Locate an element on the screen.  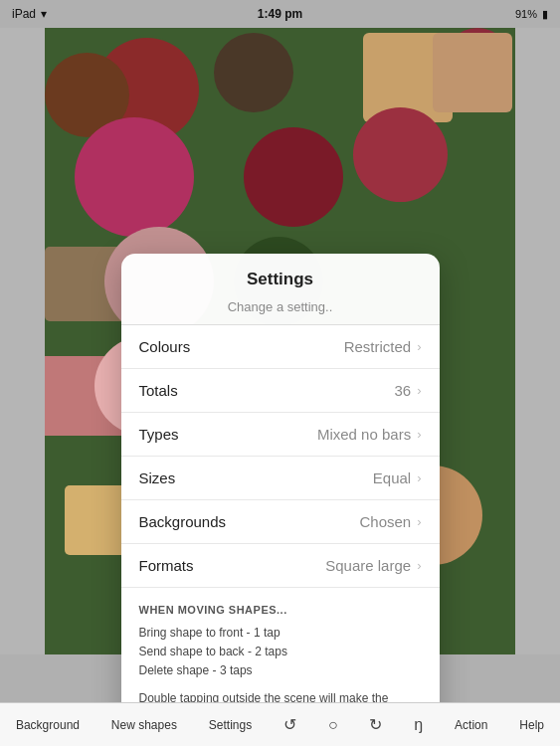
settings-row-types: Types Mixed no bars › is located at coordinates (280, 435).